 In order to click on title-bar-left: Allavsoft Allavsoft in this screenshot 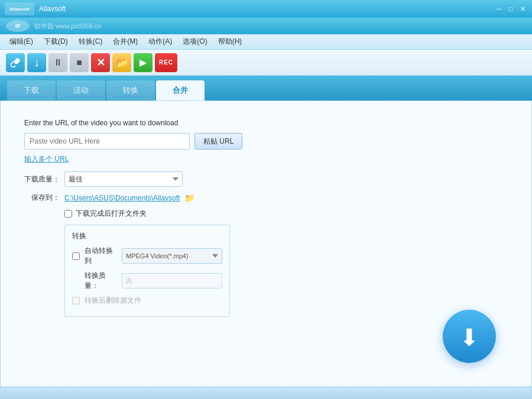, I will do `click(35, 9)`.